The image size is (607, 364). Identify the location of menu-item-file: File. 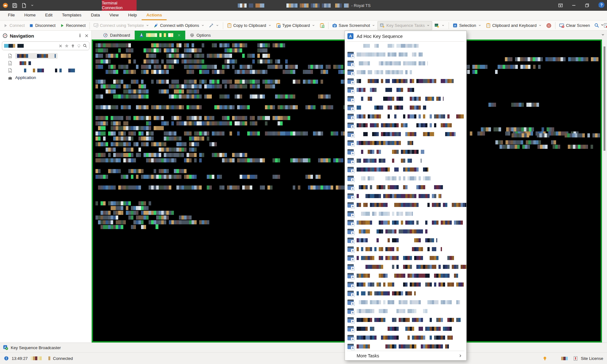
(11, 15).